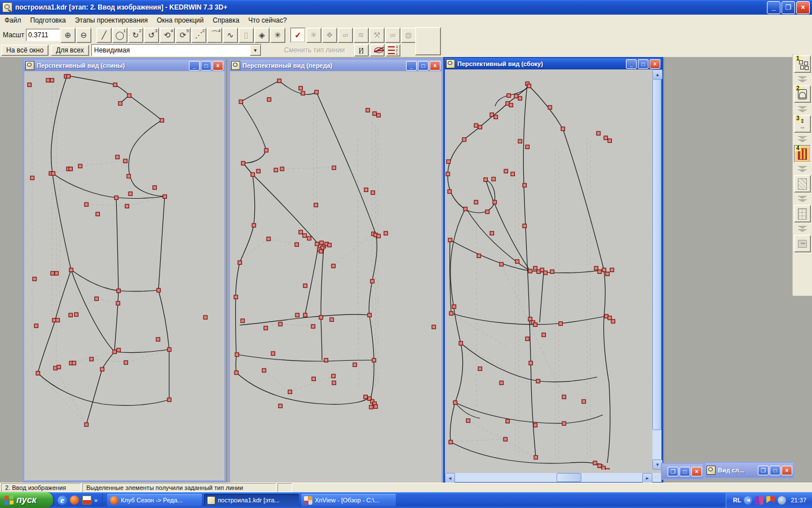 Image resolution: width=812 pixels, height=508 pixels. What do you see at coordinates (255, 50) in the screenshot?
I see `combo-arrow-icon: ▼` at bounding box center [255, 50].